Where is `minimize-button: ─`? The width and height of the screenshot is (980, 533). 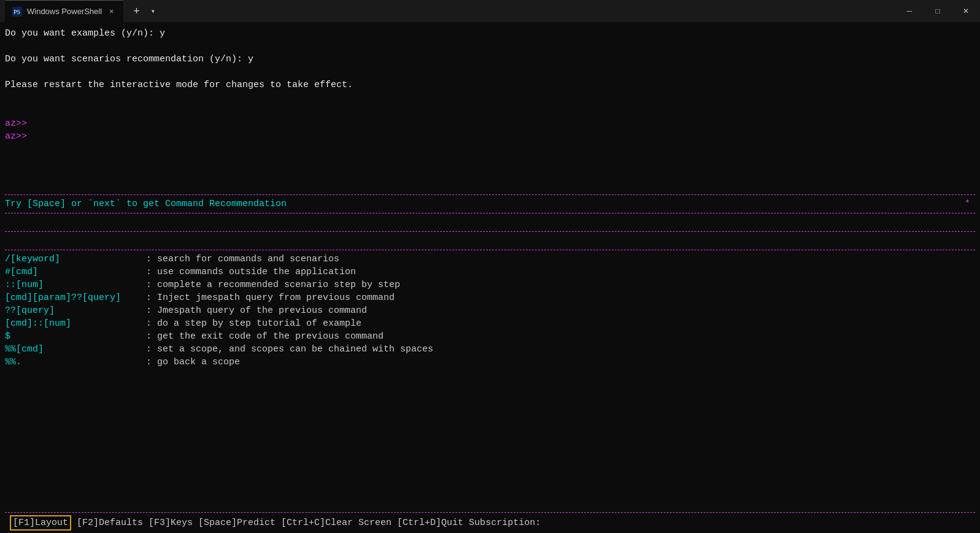 minimize-button: ─ is located at coordinates (909, 11).